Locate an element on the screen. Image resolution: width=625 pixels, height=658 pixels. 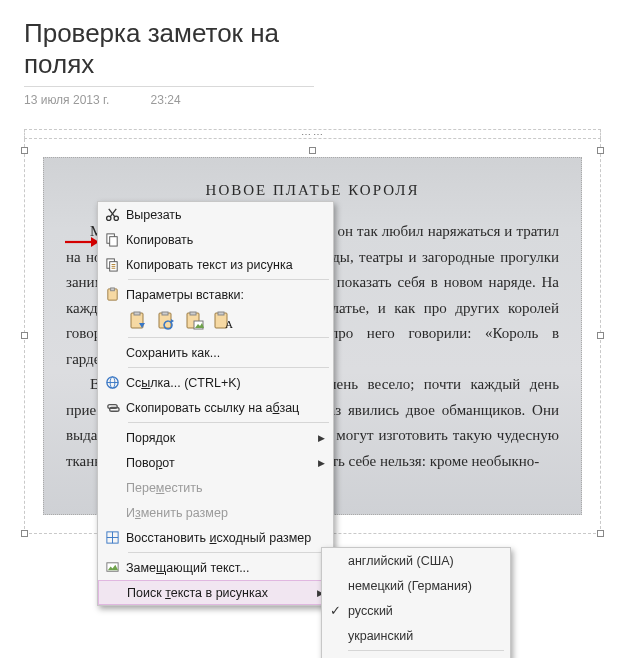
alt-text-icon is located at coordinates (112, 568).